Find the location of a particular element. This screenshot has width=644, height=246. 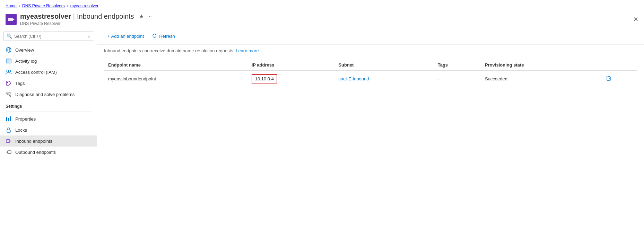

add-endpoint-button: + Add an endpoint is located at coordinates (125, 36).